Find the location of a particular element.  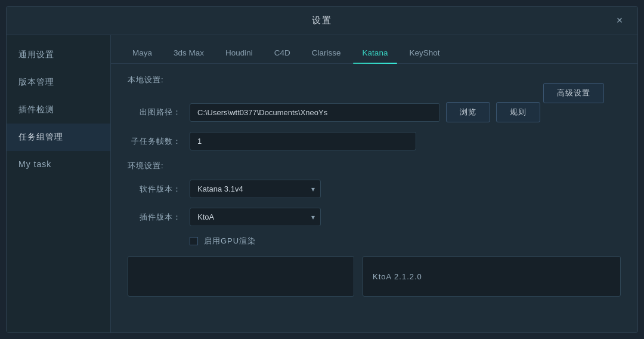

output-path-input is located at coordinates (315, 112).